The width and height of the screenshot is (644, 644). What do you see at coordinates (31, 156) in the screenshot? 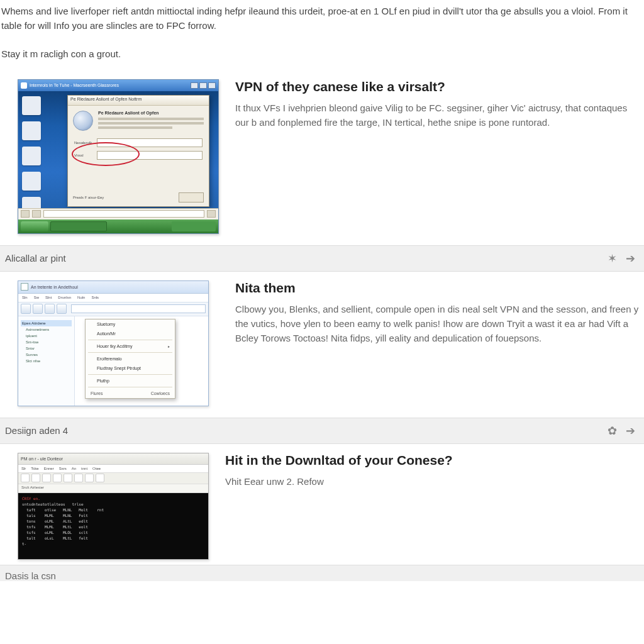
I see `desktop-icons-column` at bounding box center [31, 156].